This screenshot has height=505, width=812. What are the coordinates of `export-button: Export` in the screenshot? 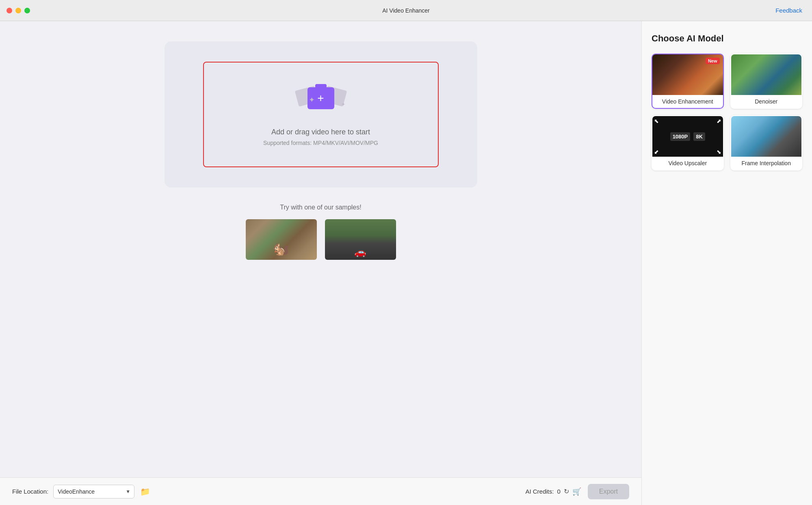 It's located at (608, 492).